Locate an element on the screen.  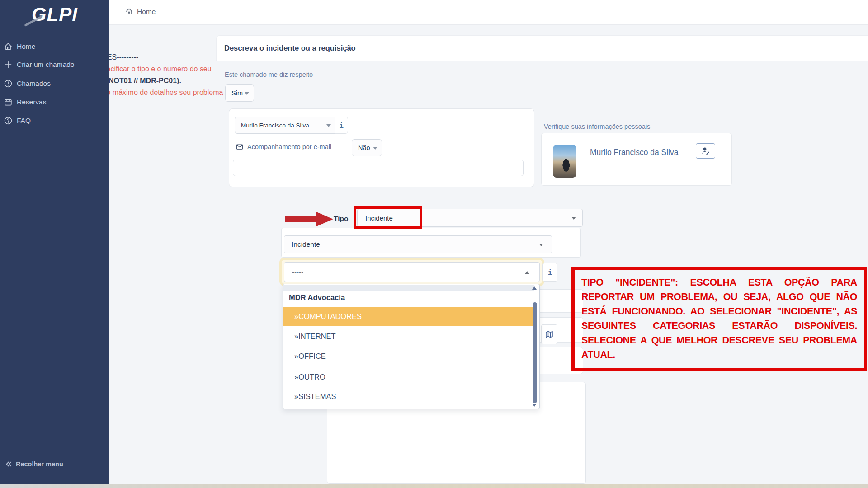
sidebar-item-chamados: Chamados is located at coordinates (55, 84).